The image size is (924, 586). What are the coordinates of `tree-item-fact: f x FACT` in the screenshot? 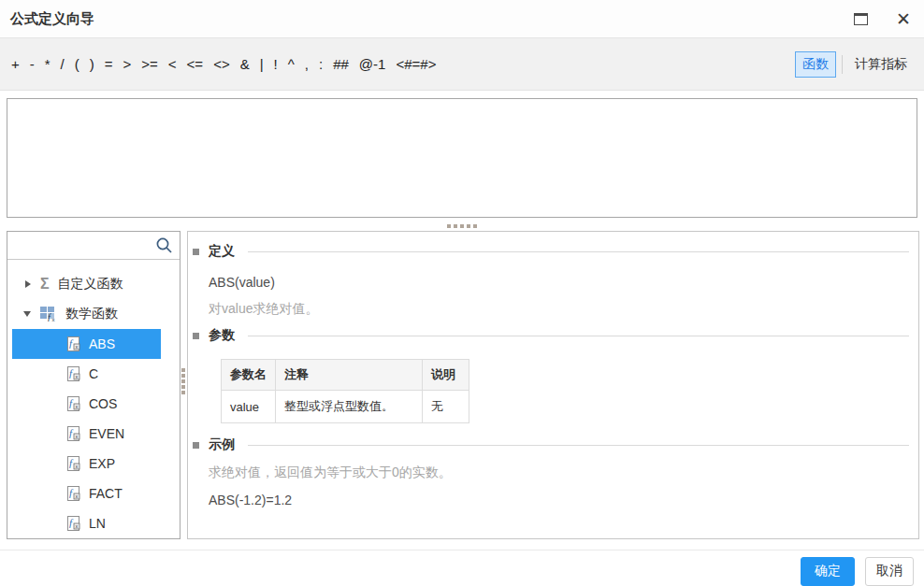 It's located at (86, 493).